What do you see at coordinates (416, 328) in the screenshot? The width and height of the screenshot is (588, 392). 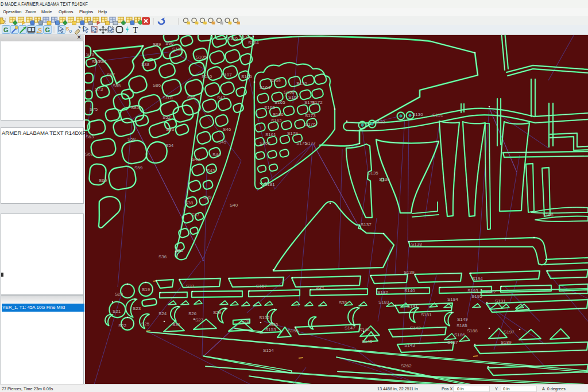 I see `svg-text: S142` at bounding box center [416, 328].